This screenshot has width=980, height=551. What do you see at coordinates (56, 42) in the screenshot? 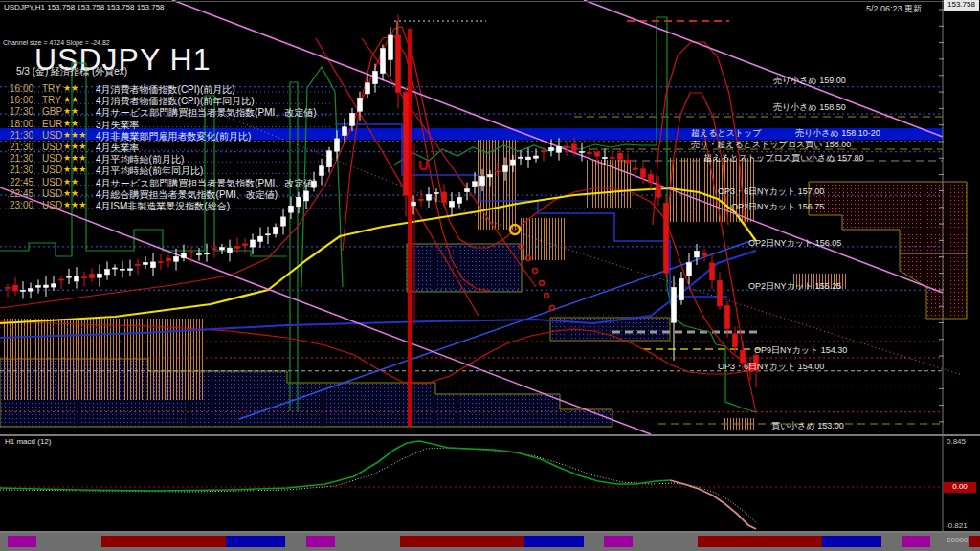
I see `channel-tool-info: Channel size = 4724 Slope = -24.82` at bounding box center [56, 42].